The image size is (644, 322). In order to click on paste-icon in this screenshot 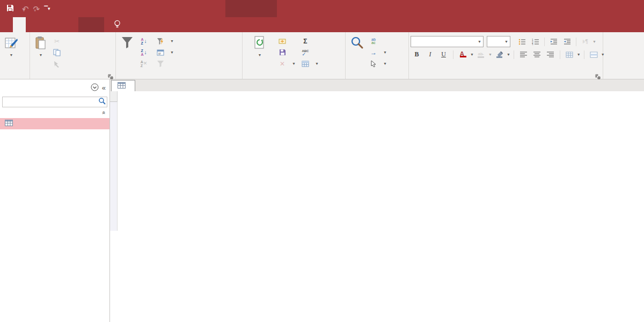, I will do `click(41, 44)`.